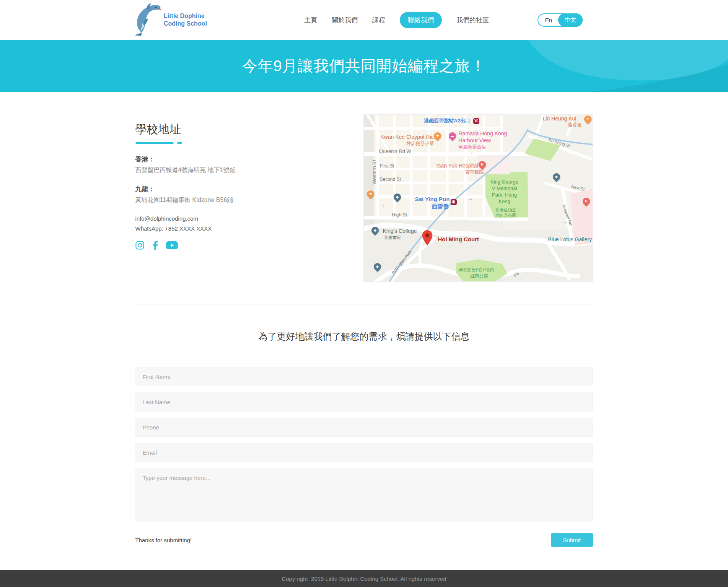  I want to click on kln-address-label: 九龍：, so click(186, 189).